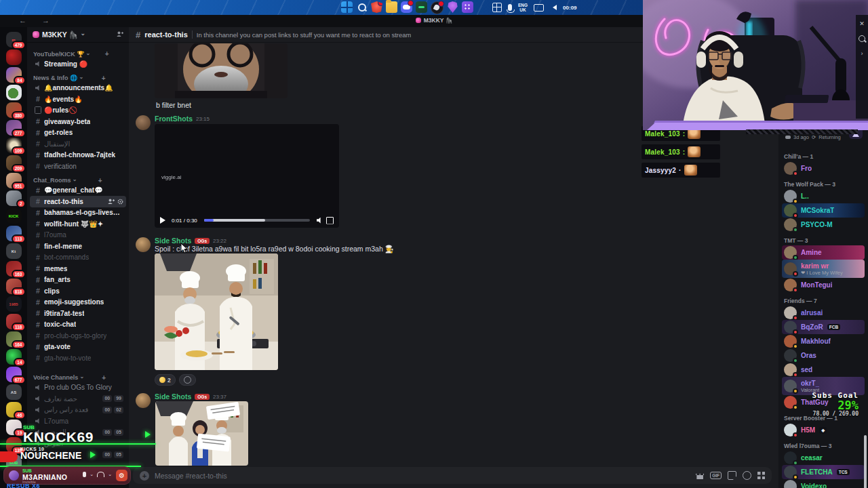 This screenshot has width=868, height=488. Describe the element at coordinates (14, 251) in the screenshot. I see `server-icon: Kt` at that location.